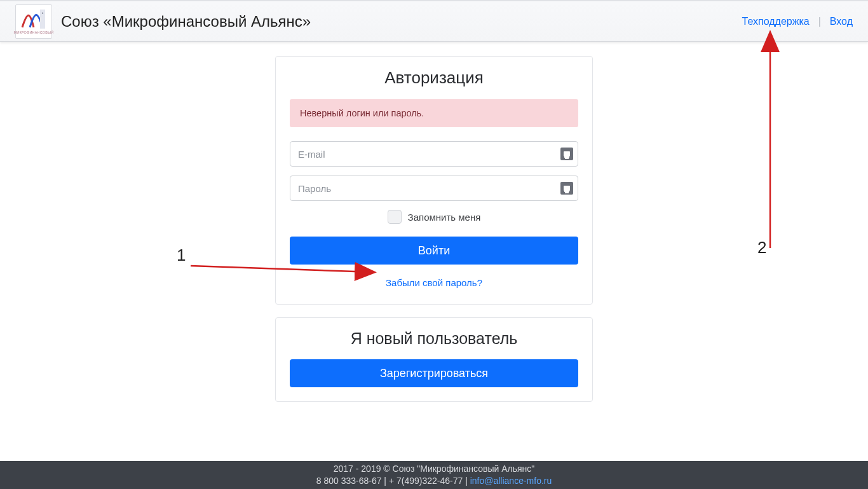  Describe the element at coordinates (434, 338) in the screenshot. I see `register-title: Я новый пользователь` at that location.